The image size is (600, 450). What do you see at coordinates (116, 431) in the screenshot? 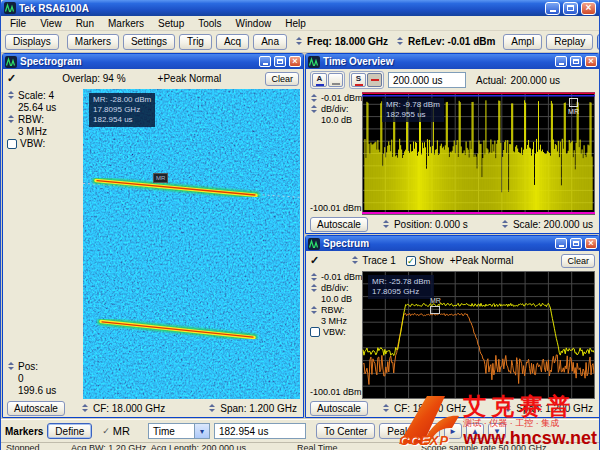
I see `selected-marker: ✓ MR` at bounding box center [116, 431].